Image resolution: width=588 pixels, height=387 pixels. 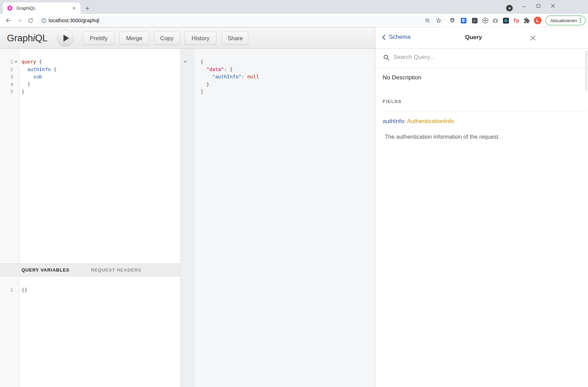 I want to click on search-icon, so click(x=386, y=58).